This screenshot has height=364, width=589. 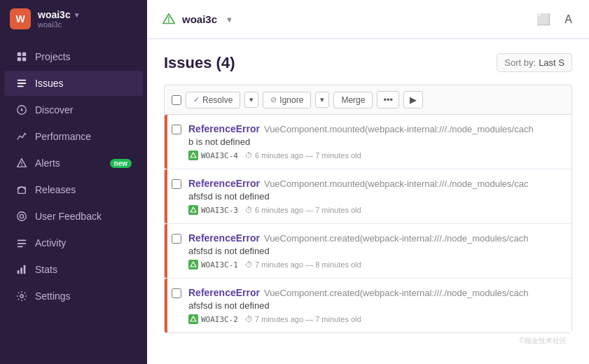 What do you see at coordinates (308, 319) in the screenshot?
I see `issue-time-text: 7 minutes ago — 7 minutes old` at bounding box center [308, 319].